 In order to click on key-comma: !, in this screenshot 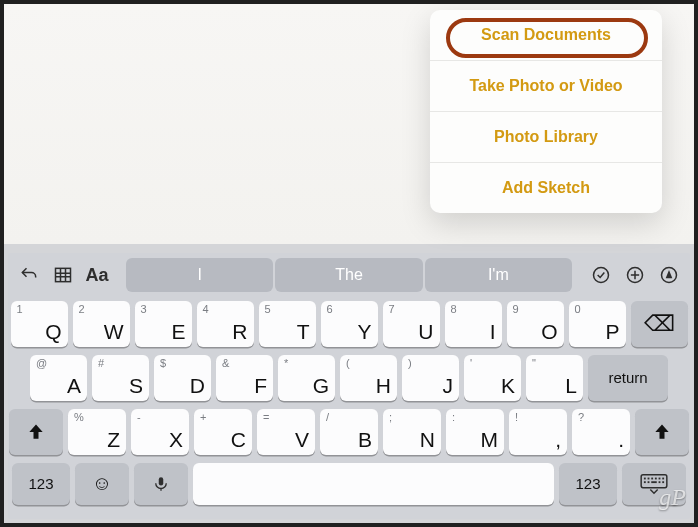, I will do `click(538, 432)`.